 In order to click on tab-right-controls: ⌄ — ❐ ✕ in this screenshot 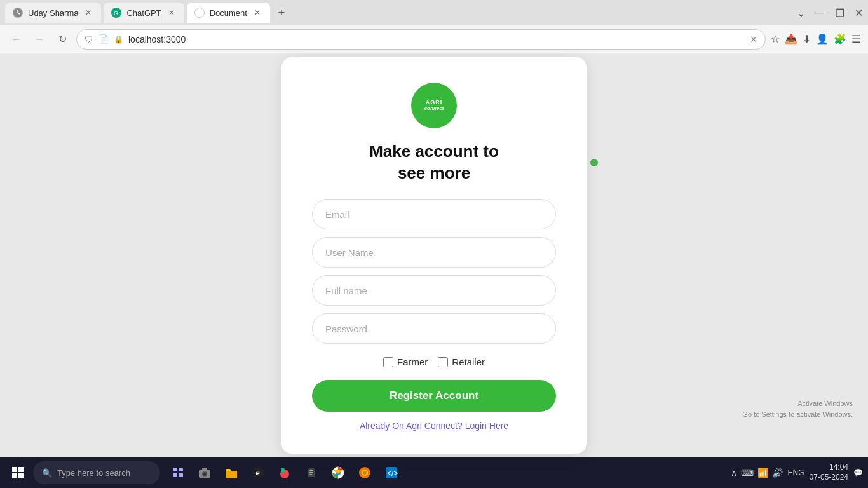, I will do `click(830, 13)`.